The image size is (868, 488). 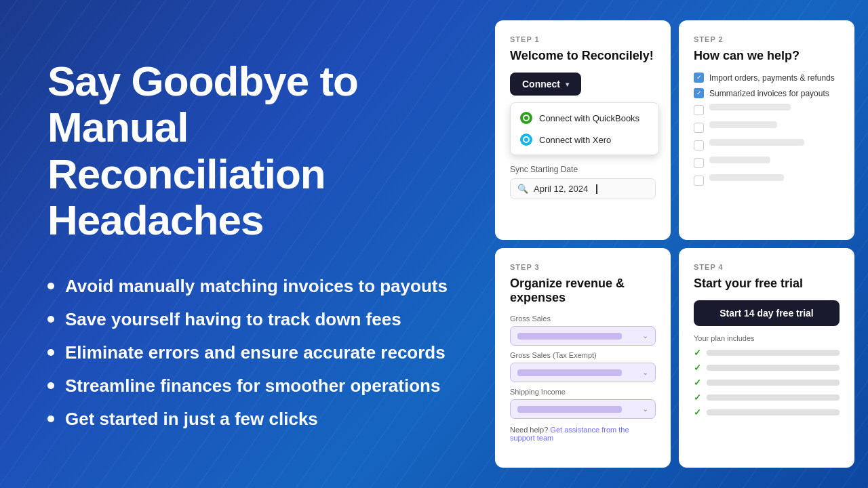 What do you see at coordinates (583, 169) in the screenshot?
I see `sync-date-label: Sync Starting Date` at bounding box center [583, 169].